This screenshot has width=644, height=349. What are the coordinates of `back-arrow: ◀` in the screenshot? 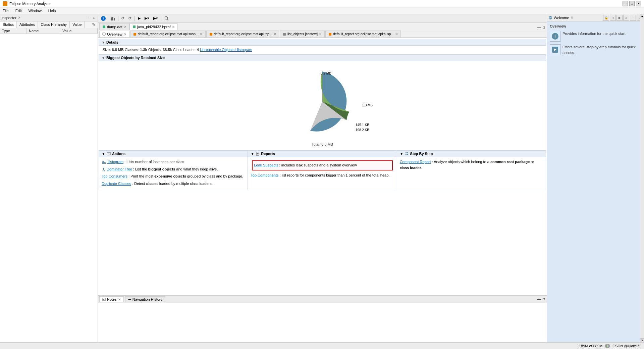 It's located at (613, 18).